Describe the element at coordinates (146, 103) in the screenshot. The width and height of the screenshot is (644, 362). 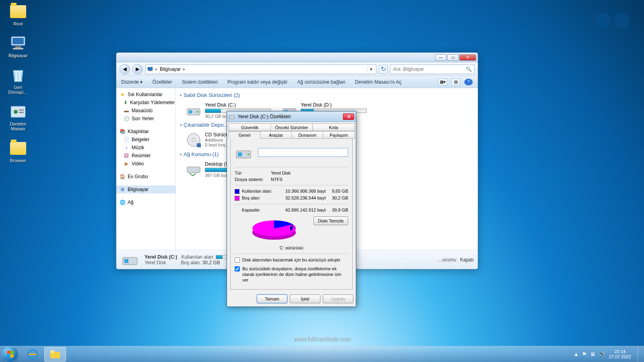
I see `nav-downloads: ⬇Karşıdan Yüklemeler` at that location.